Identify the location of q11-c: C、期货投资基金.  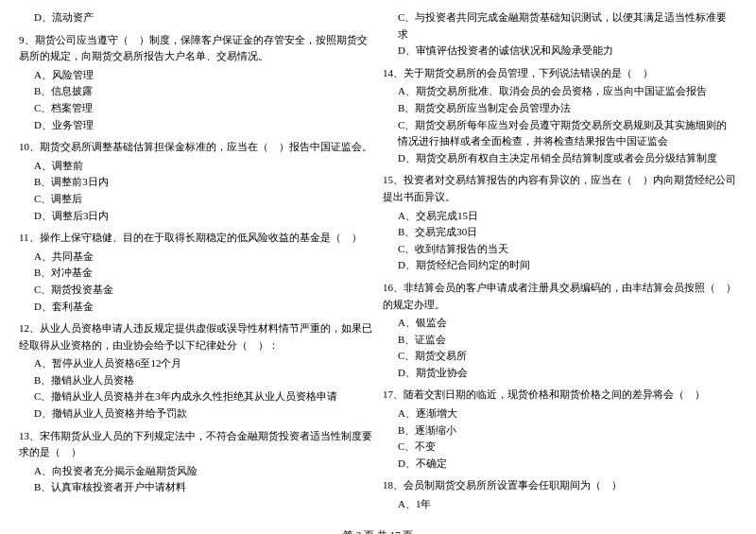
(197, 290).